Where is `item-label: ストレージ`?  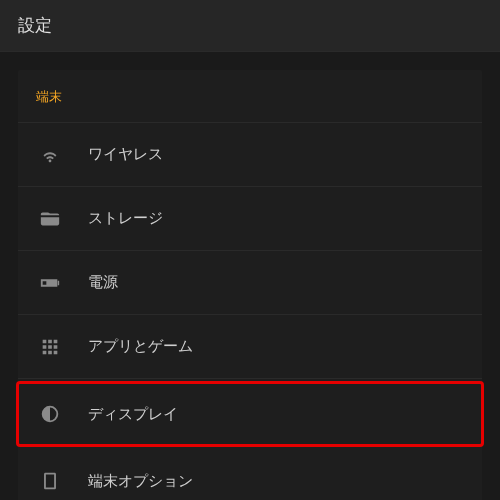 item-label: ストレージ is located at coordinates (126, 218).